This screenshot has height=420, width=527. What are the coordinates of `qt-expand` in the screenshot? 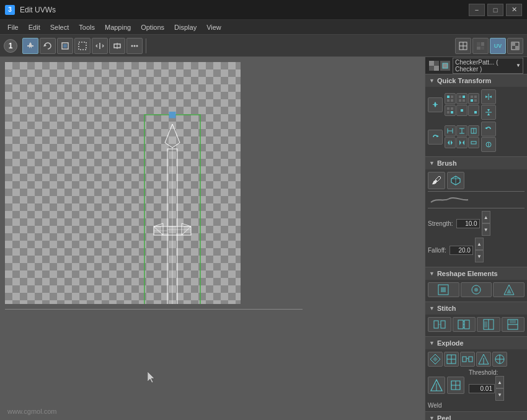 It's located at (450, 143).